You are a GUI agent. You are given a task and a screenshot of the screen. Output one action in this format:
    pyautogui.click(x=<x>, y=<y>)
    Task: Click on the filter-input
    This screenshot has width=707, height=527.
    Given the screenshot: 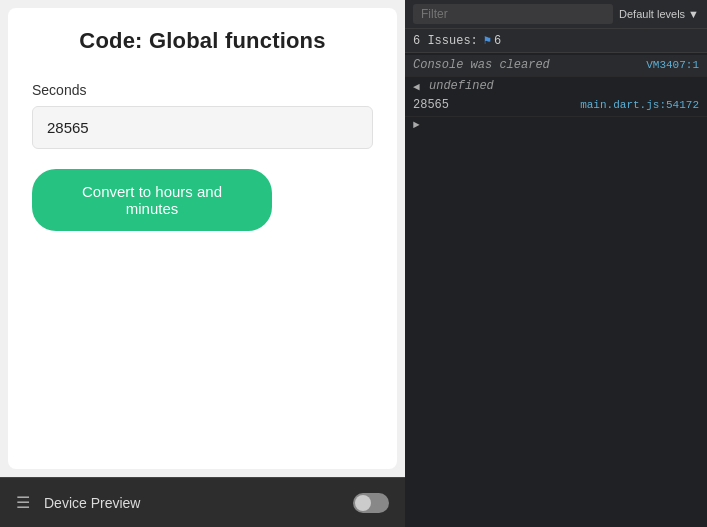 What is the action you would take?
    pyautogui.click(x=513, y=14)
    